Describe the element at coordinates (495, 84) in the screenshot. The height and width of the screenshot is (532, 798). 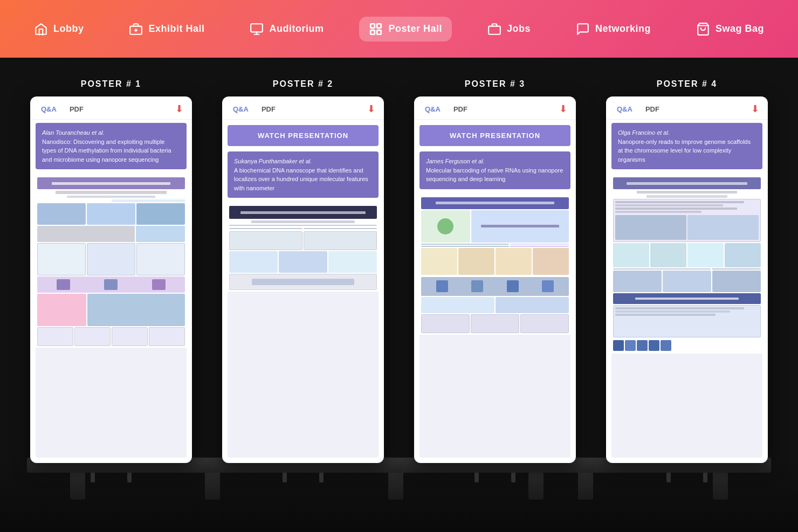
I see `poster-3-label: POSTER # 3` at that location.